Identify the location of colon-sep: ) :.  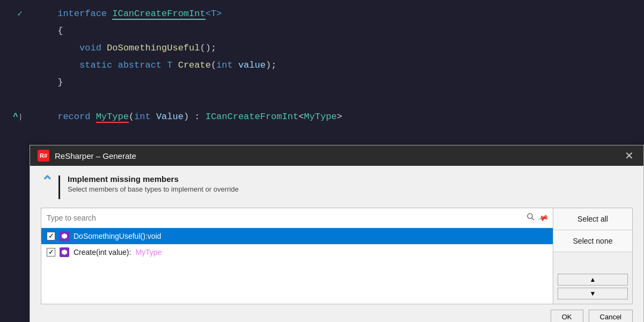
(194, 117).